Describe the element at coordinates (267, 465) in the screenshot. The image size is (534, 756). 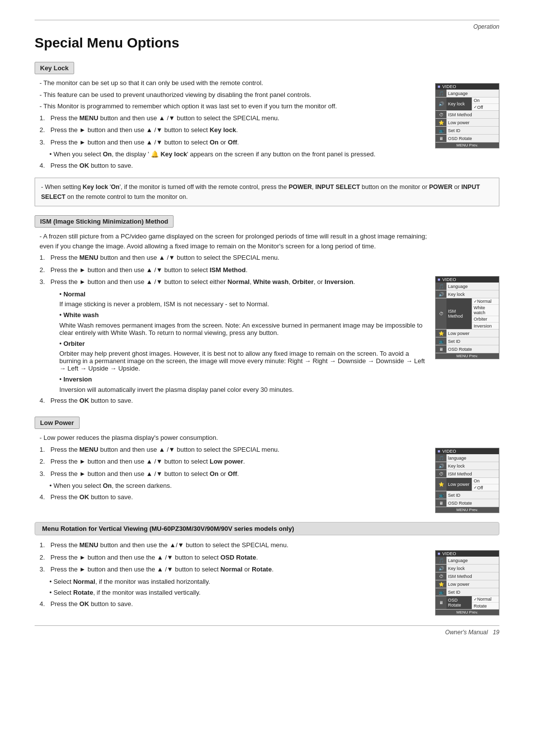
I see `low-power-section: Low Power Low power reduces the plasma d…` at that location.